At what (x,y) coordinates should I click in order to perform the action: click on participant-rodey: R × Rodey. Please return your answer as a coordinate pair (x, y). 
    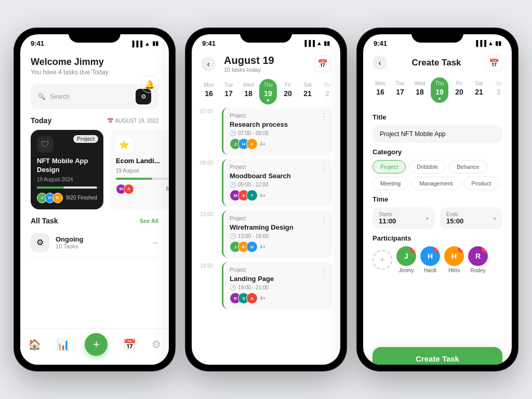
    Looking at the image, I should click on (478, 260).